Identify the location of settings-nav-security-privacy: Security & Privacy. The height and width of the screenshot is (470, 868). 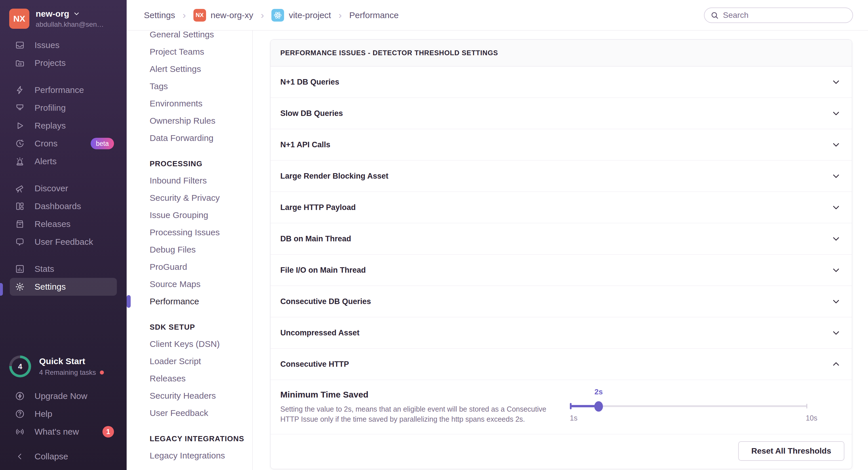
(189, 198).